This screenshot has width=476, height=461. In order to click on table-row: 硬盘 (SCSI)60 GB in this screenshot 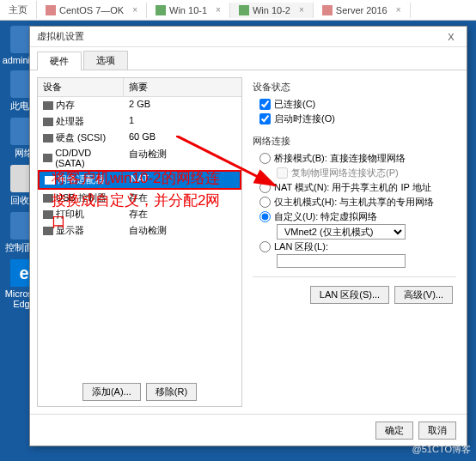, I will do `click(139, 137)`.